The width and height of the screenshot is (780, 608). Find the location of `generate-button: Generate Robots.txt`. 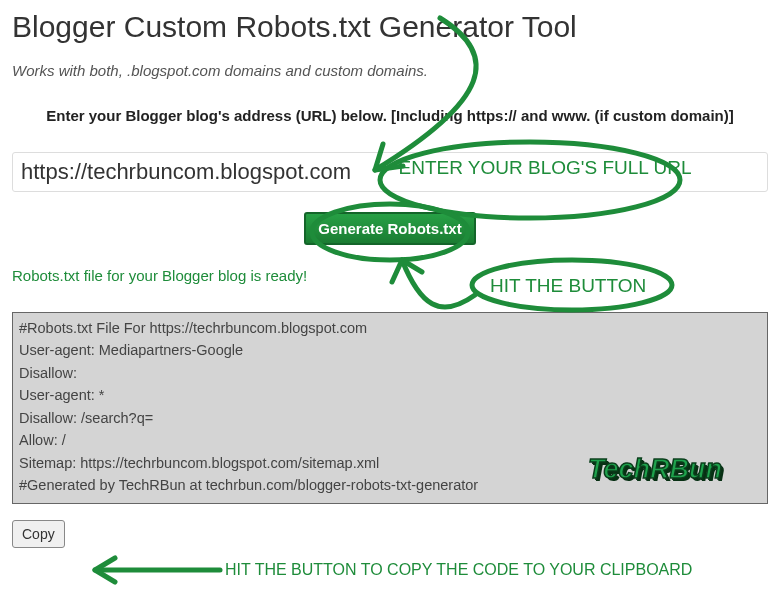

generate-button: Generate Robots.txt is located at coordinates (390, 228).